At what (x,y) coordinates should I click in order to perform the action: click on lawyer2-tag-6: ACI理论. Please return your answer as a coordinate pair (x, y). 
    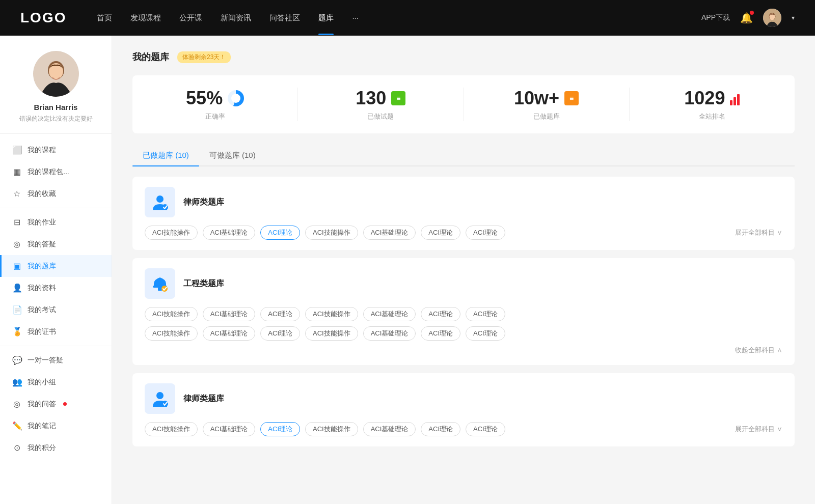
    Looking at the image, I should click on (485, 429).